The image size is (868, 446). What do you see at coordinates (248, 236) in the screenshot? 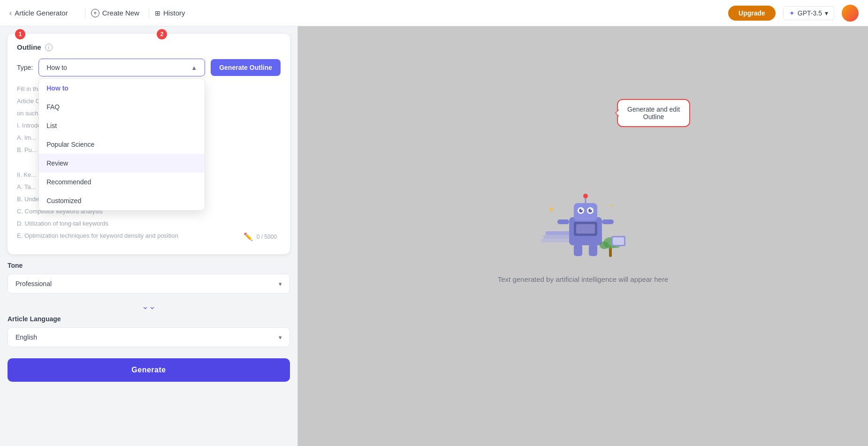
I see `brush-icon: ✏️` at bounding box center [248, 236].